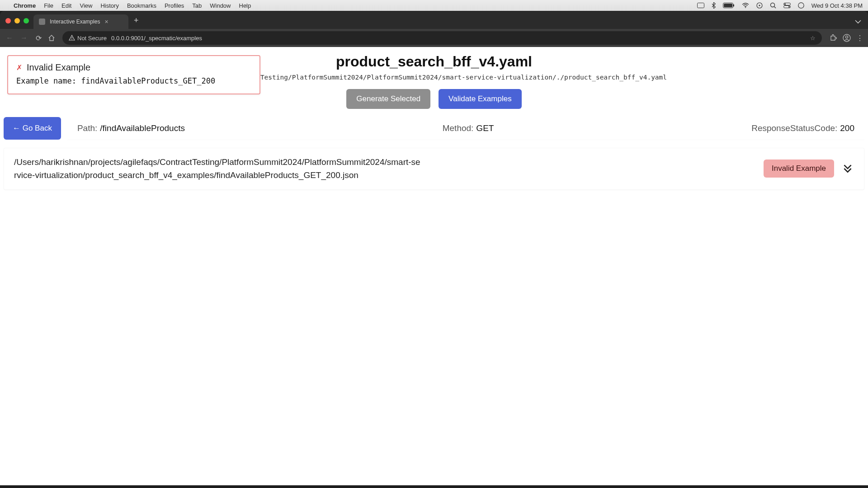 Image resolution: width=868 pixels, height=488 pixels. Describe the element at coordinates (794, 128) in the screenshot. I see `status-label: ResponseStatusCode:` at that location.